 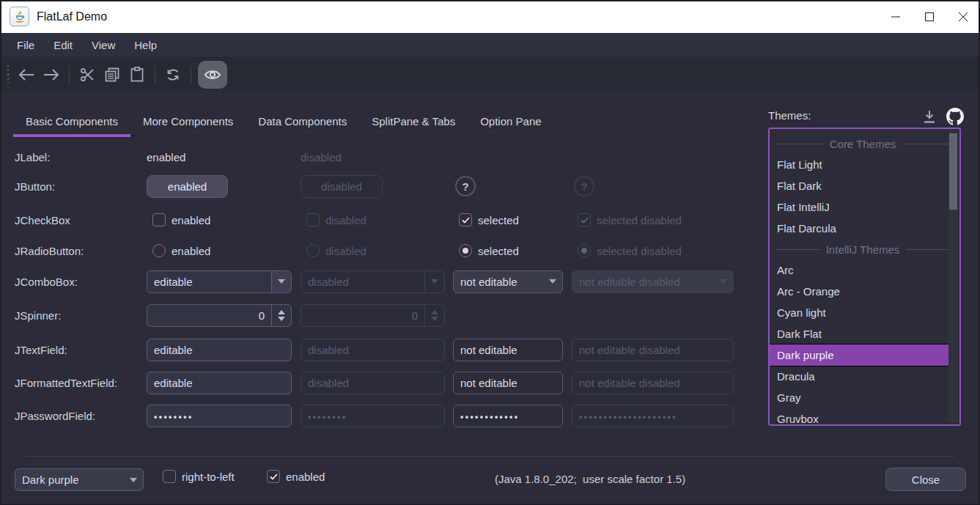 What do you see at coordinates (313, 220) in the screenshot?
I see `checkbox-box` at bounding box center [313, 220].